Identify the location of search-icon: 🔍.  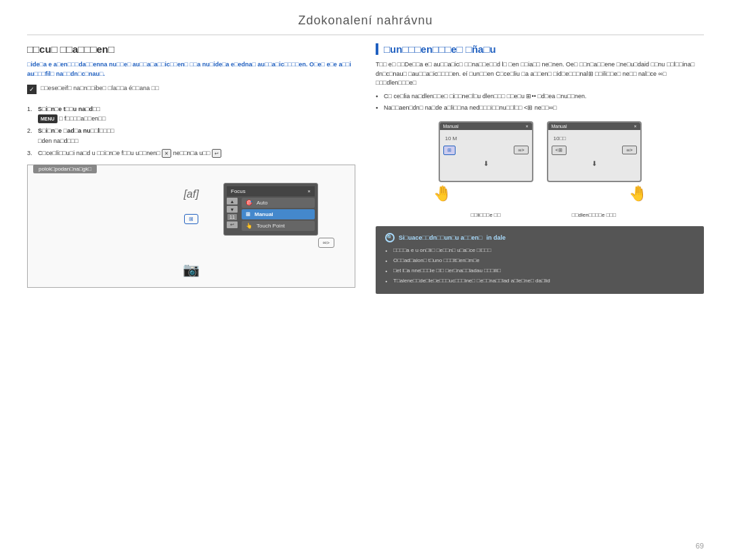
(390, 238).